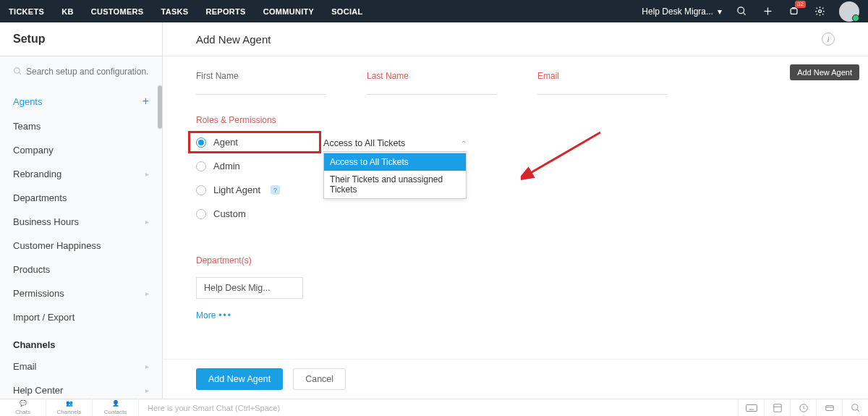 The image size is (868, 416). I want to click on nav-social: SOCIAL, so click(347, 12).